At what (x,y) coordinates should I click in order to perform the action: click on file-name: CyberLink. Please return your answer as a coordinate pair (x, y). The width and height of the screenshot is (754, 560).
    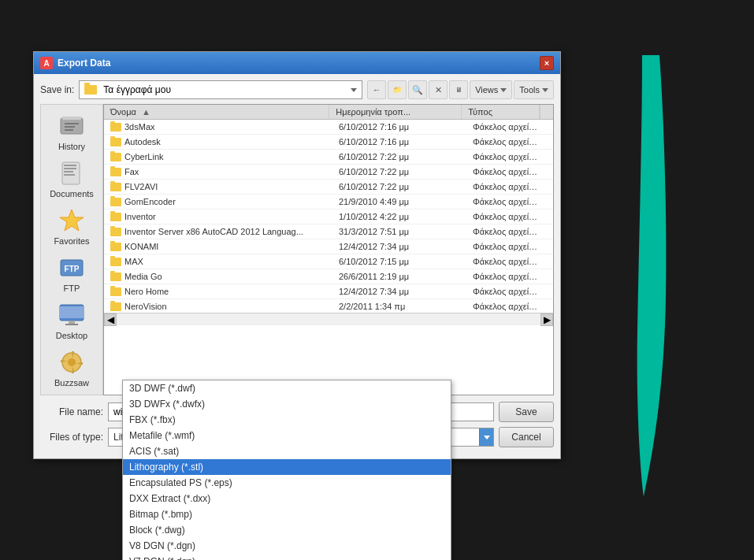
    Looking at the image, I should click on (144, 157).